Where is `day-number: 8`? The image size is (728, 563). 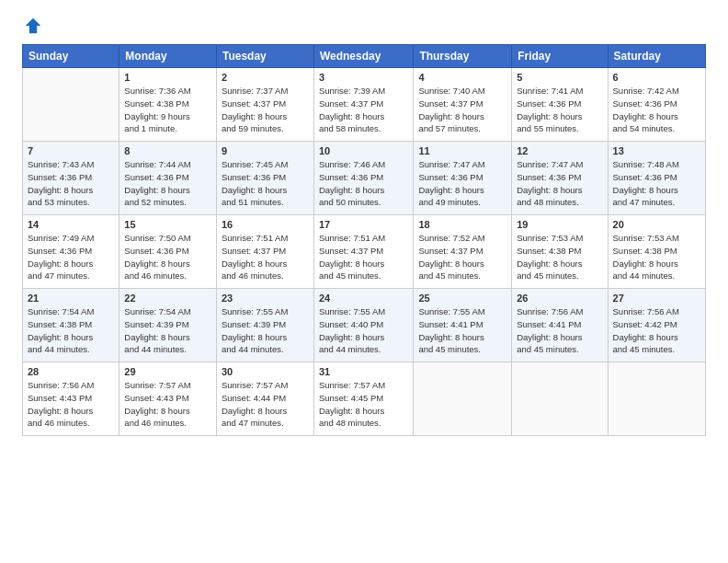 day-number: 8 is located at coordinates (167, 151).